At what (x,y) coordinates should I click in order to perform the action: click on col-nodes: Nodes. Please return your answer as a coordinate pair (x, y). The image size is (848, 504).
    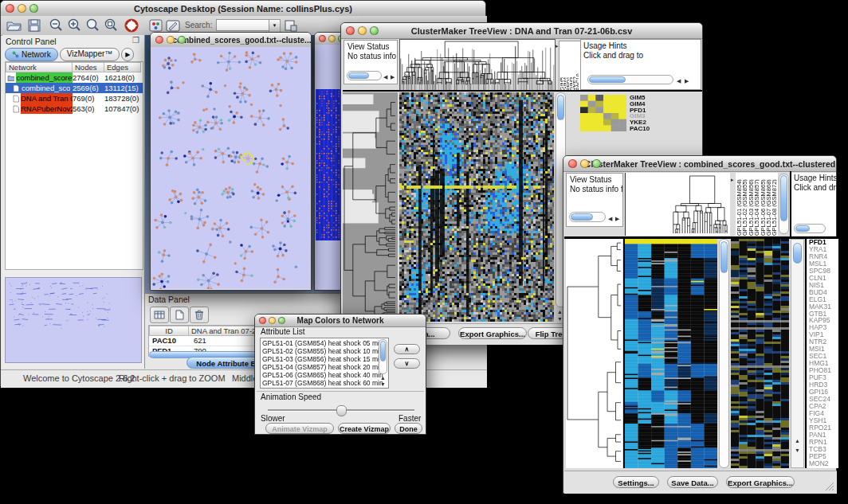
    Looking at the image, I should click on (88, 67).